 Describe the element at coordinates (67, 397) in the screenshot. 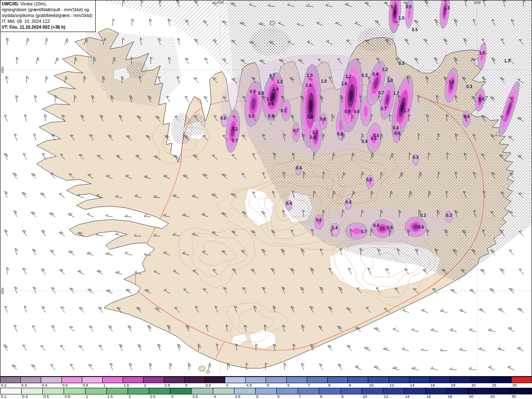

I see `legend-tick-label: 0.8` at that location.